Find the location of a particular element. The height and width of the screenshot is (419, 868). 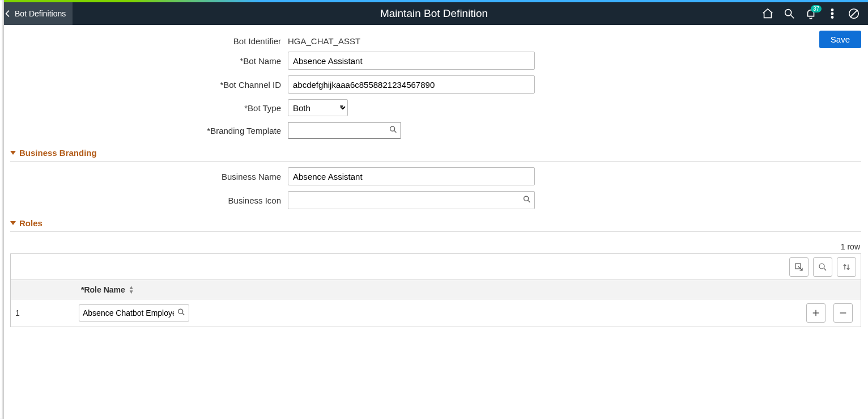

page-title: Maintain Bot Definition is located at coordinates (434, 14).